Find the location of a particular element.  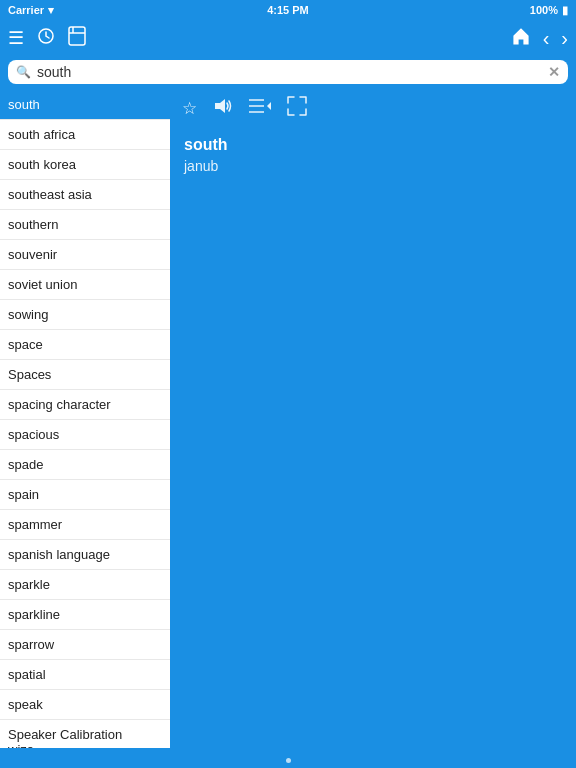

nav-bar: ☰ ‹ › is located at coordinates (288, 38).